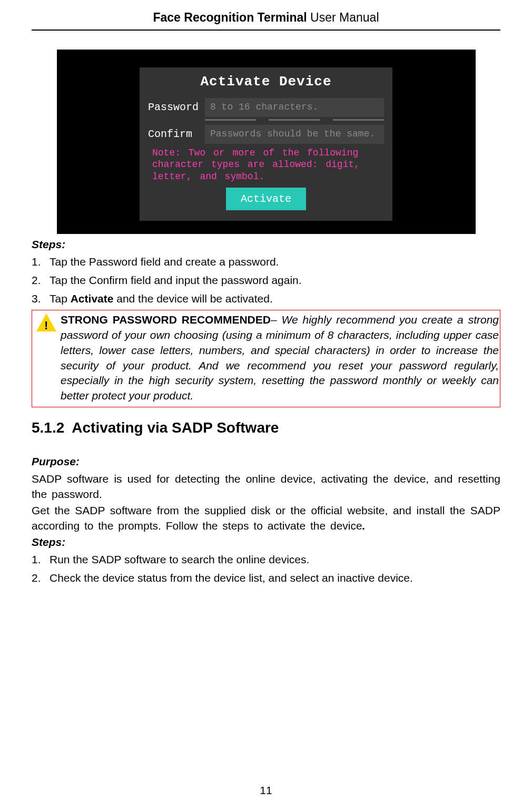 This screenshot has height=812, width=532. I want to click on purpose-p2-text: Get the SADP software from the supplied …, so click(266, 518).